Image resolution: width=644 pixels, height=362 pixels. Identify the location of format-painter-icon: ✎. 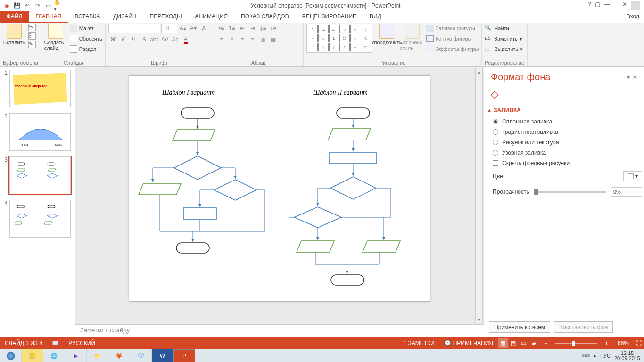
(32, 44).